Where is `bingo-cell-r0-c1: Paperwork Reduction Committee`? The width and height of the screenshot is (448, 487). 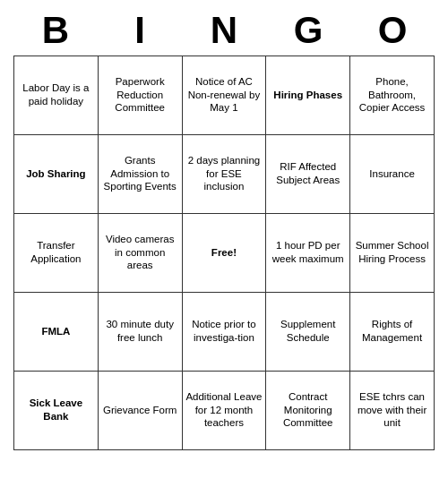
bingo-cell-r0-c1: Paperwork Reduction Committee is located at coordinates (140, 95).